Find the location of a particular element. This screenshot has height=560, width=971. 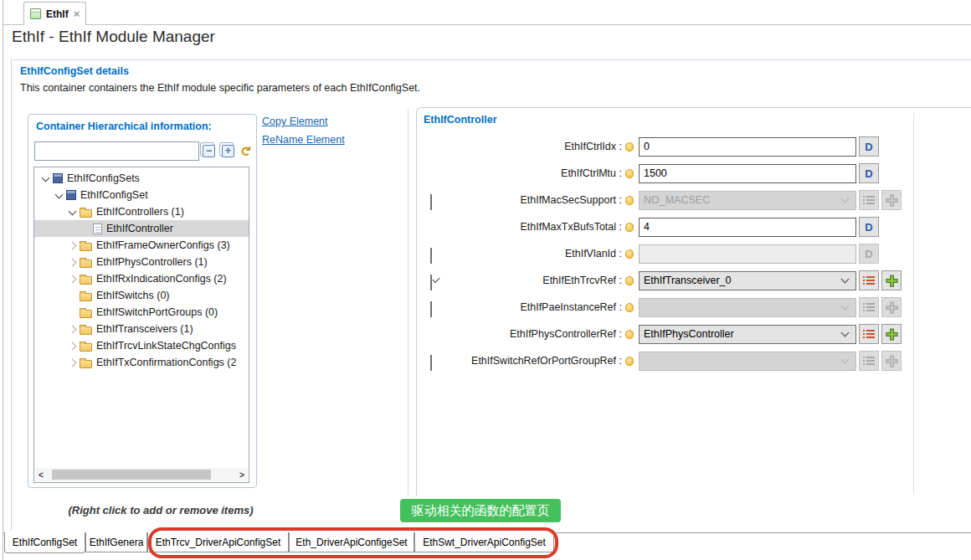

bottom-tab-EthTrcv_DriverApiConfigSet: EthTrcv_DriverApiConfigSet is located at coordinates (218, 542).